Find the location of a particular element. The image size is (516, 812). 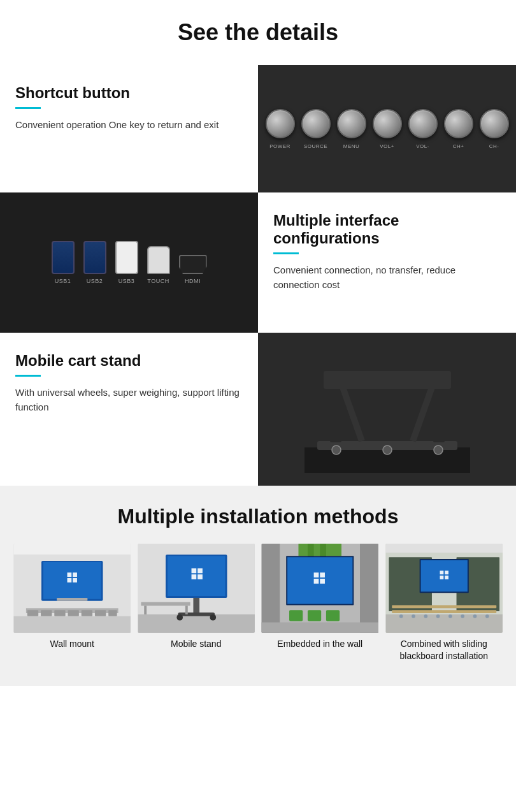

hdmi-label: HDMI is located at coordinates (192, 281).